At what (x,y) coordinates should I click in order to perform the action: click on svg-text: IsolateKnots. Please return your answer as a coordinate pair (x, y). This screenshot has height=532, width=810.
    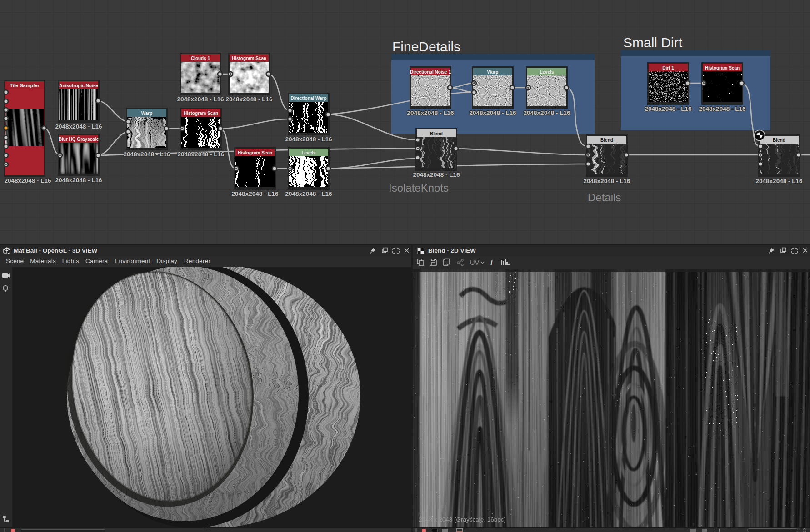
    Looking at the image, I should click on (419, 188).